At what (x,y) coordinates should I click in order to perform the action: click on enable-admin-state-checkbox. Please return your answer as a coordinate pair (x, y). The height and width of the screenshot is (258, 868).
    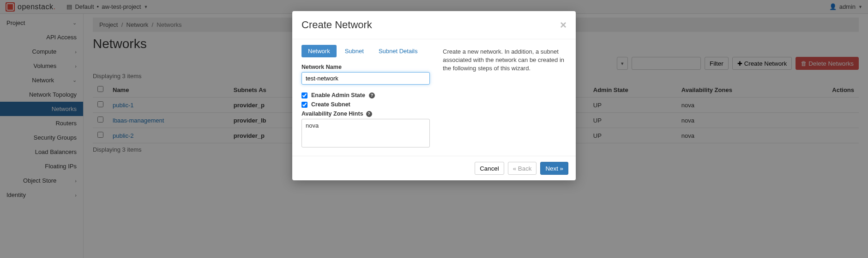
    Looking at the image, I should click on (305, 95).